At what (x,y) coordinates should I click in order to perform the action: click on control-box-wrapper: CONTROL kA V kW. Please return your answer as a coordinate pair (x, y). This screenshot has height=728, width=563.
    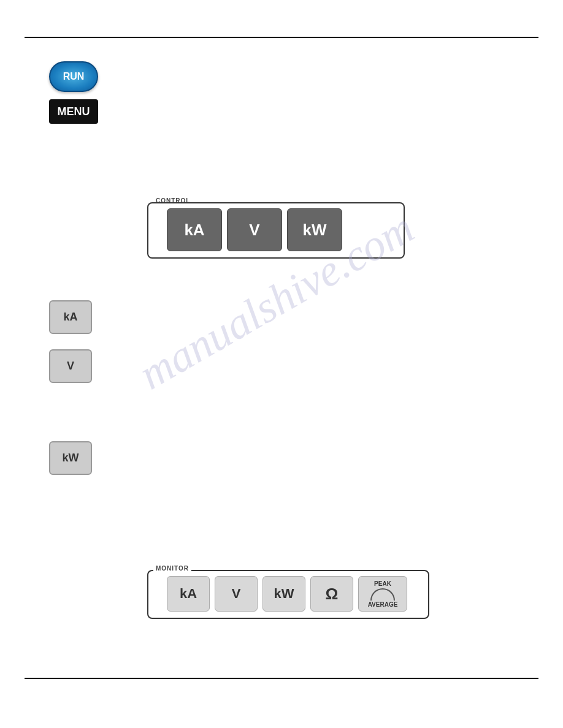
    Looking at the image, I should click on (276, 230).